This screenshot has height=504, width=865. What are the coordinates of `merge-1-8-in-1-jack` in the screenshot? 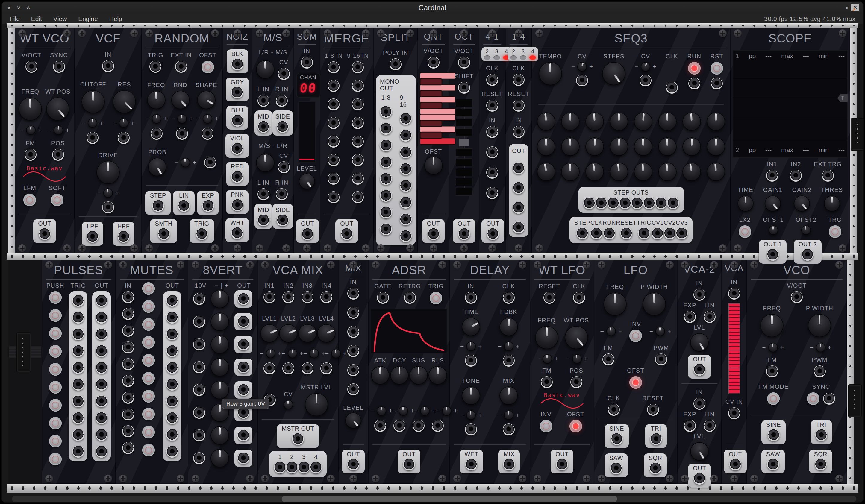 It's located at (334, 67).